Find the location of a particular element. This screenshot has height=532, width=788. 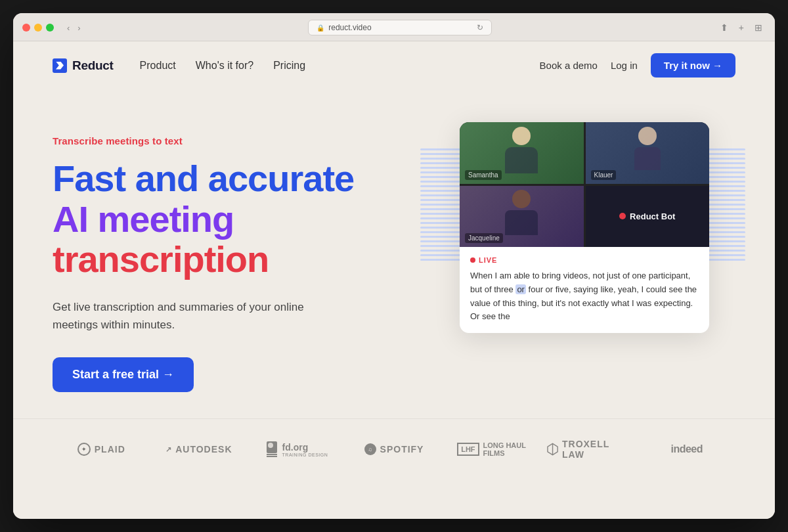

back-button: ‹ is located at coordinates (68, 28).